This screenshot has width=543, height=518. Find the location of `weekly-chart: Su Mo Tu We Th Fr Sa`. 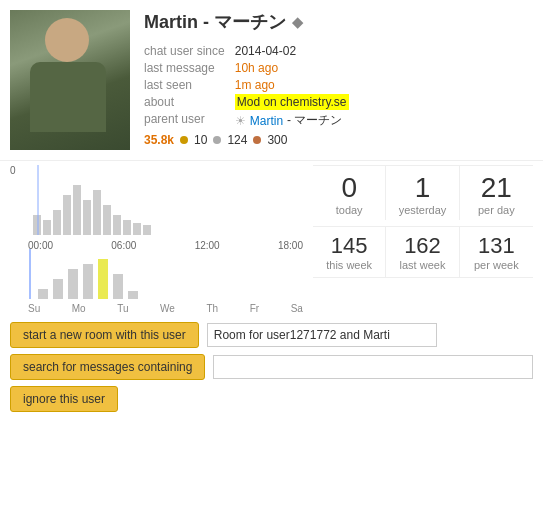

weekly-chart: Su Mo Tu We Th Fr Sa is located at coordinates (156, 282).